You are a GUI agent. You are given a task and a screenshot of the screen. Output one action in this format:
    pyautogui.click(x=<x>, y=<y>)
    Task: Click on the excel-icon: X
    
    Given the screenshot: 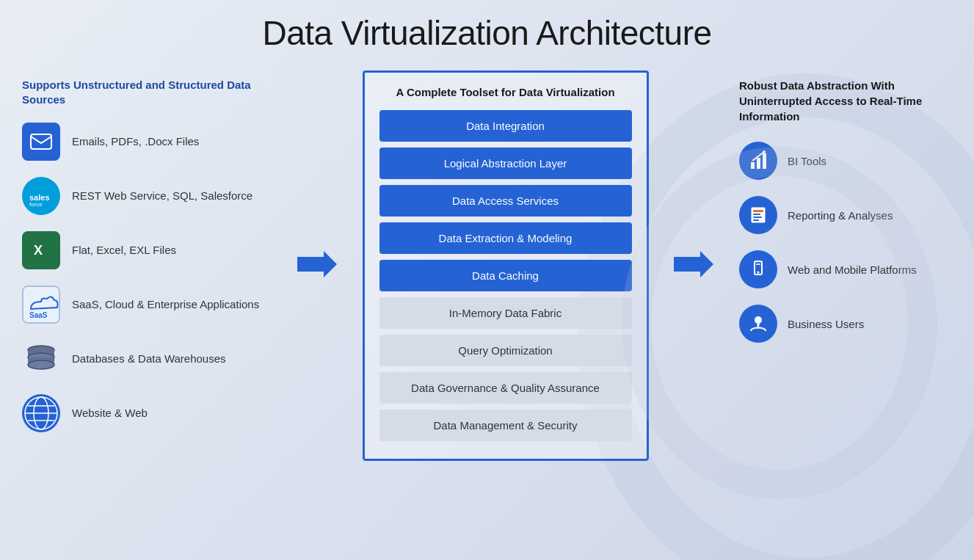 What is the action you would take?
    pyautogui.click(x=41, y=250)
    